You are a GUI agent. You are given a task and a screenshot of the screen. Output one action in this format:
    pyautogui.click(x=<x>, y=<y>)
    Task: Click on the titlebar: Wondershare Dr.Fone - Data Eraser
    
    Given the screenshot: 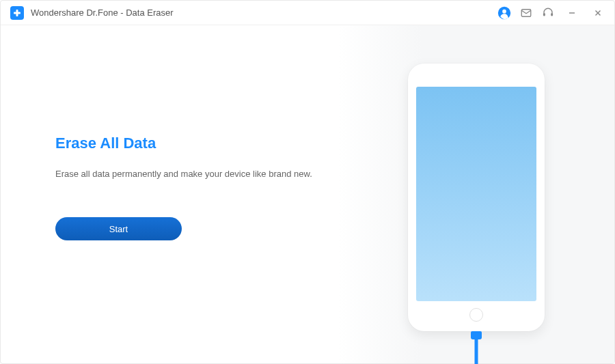 What is the action you would take?
    pyautogui.click(x=308, y=13)
    